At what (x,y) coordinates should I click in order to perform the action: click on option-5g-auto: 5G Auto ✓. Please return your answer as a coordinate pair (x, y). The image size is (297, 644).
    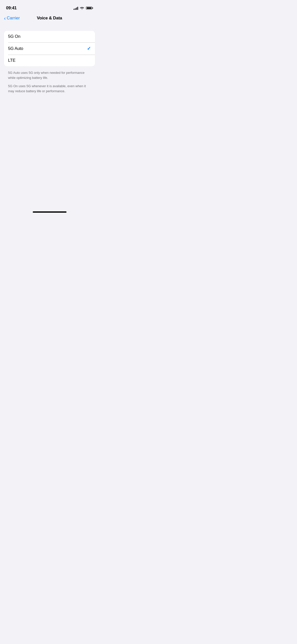
    Looking at the image, I should click on (49, 48).